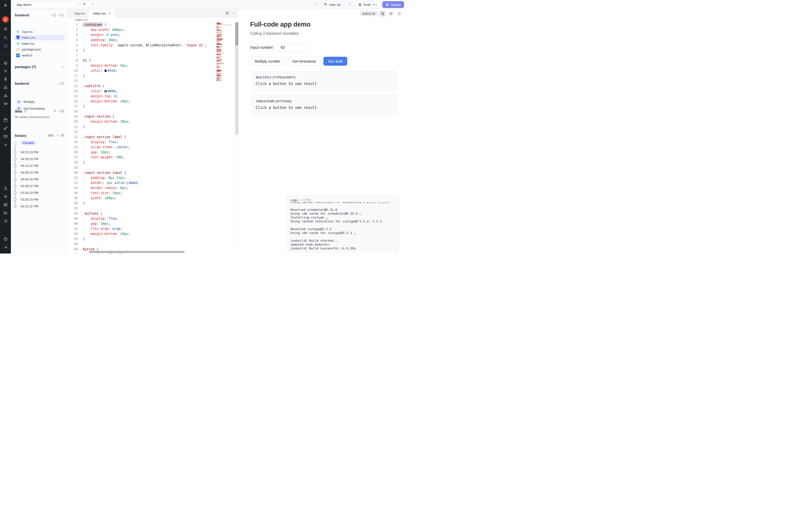 This screenshot has height=507, width=812. What do you see at coordinates (396, 5) in the screenshot?
I see `deploy-label: Deploy` at bounding box center [396, 5].